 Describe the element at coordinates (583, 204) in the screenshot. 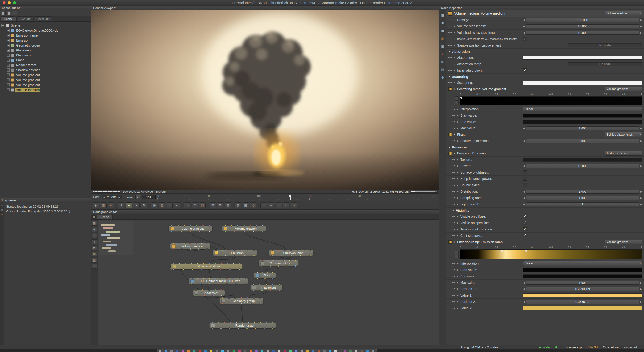

I see `value-slider: 1` at that location.